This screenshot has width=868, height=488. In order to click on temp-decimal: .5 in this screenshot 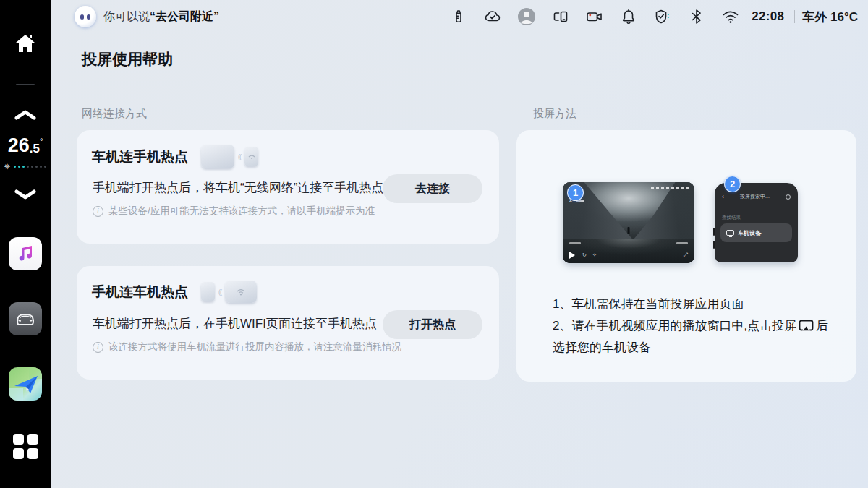, I will do `click(35, 149)`.